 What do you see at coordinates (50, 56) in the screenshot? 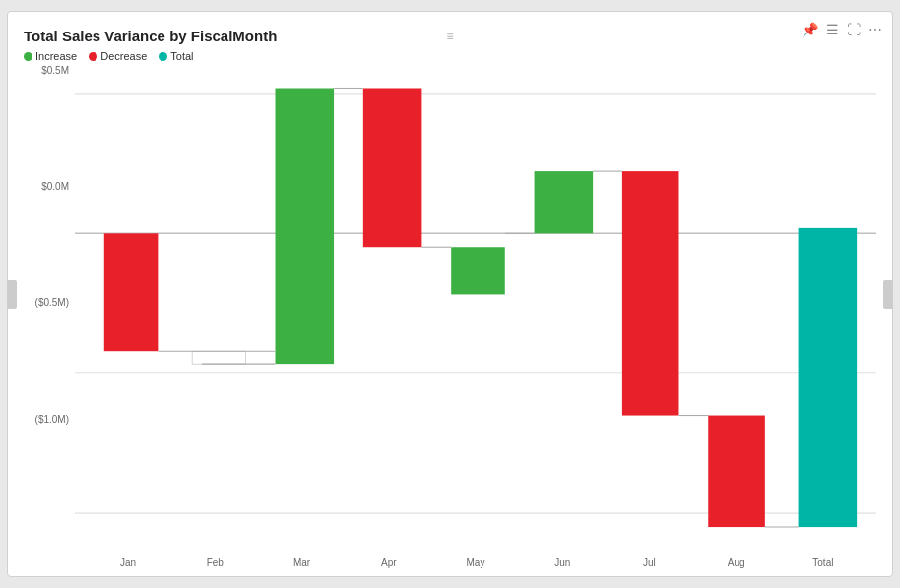
I see `legend-item-increase: Increase` at bounding box center [50, 56].